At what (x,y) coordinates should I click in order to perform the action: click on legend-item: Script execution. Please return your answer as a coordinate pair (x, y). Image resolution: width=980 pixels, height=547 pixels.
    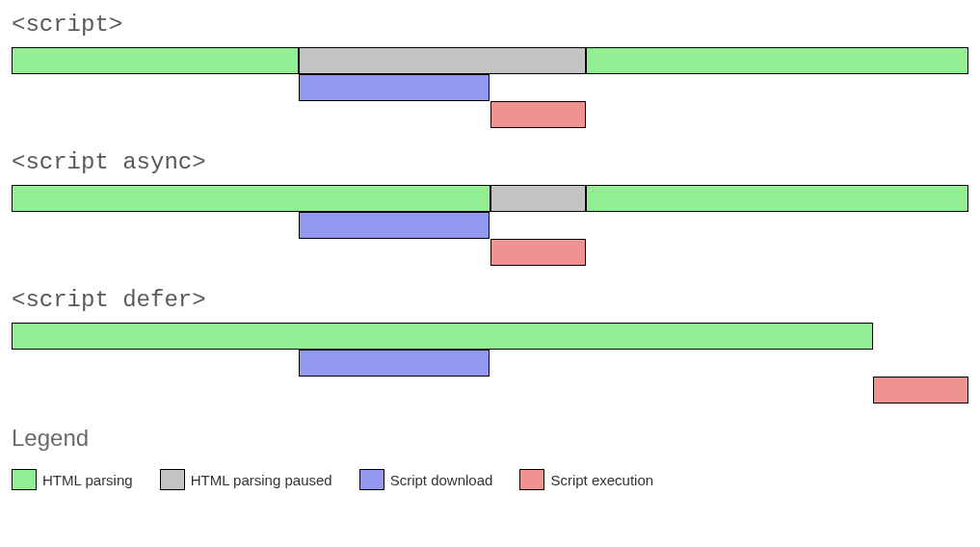
    Looking at the image, I should click on (586, 480).